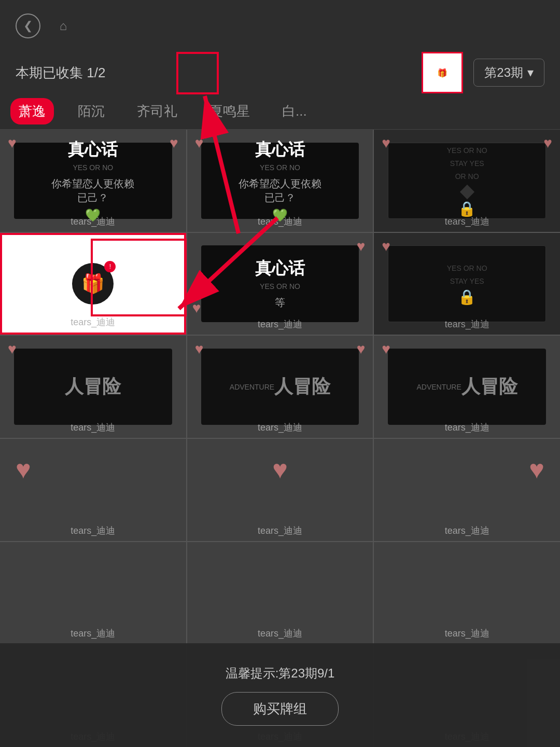  I want to click on grid-cell-4-2: ♥ tears_迪迪, so click(280, 490).